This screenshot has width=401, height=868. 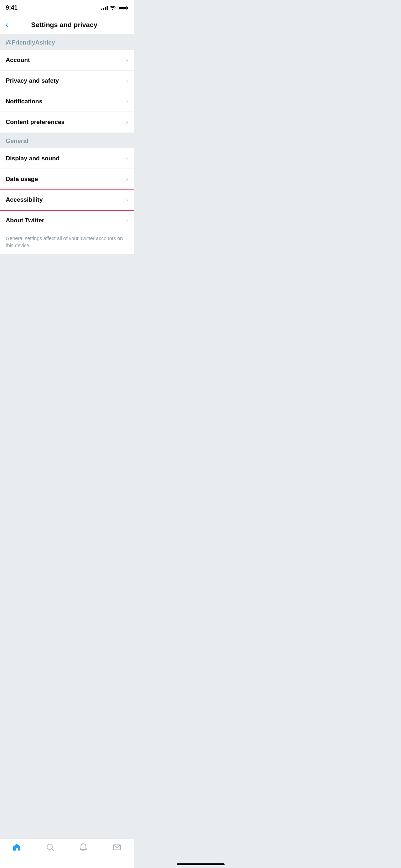 I want to click on account-item: Account ›, so click(x=67, y=60).